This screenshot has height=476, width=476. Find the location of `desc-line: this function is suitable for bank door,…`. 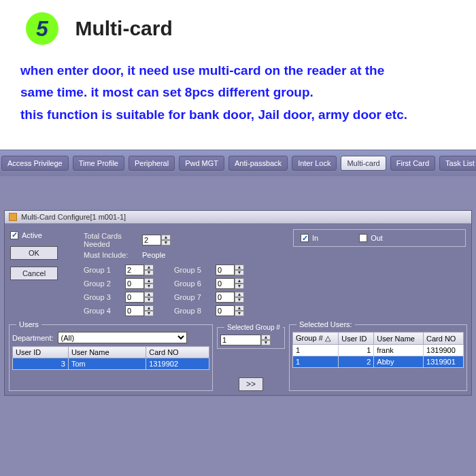

desc-line: this function is suitable for bank door,… is located at coordinates (238, 115).